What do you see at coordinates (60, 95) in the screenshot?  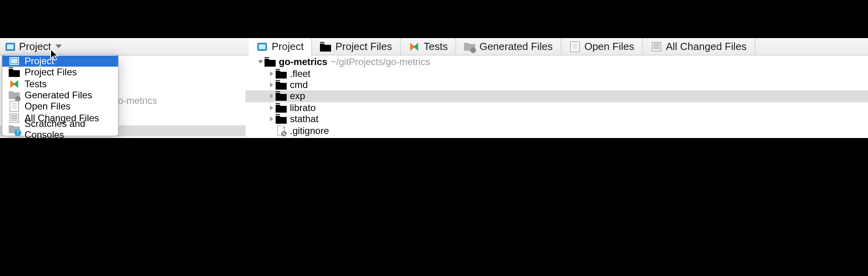 I see `dropdown-item: Generated Files` at bounding box center [60, 95].